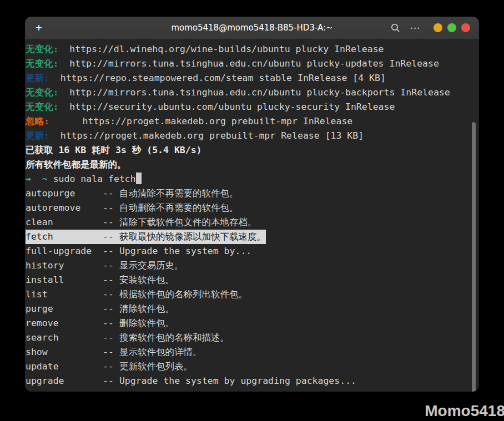 This screenshot has height=421, width=504. What do you see at coordinates (252, 136) in the screenshot?
I see `apt-output-line: 更新: https://proget.makedeb.org prebuilt-…` at bounding box center [252, 136].